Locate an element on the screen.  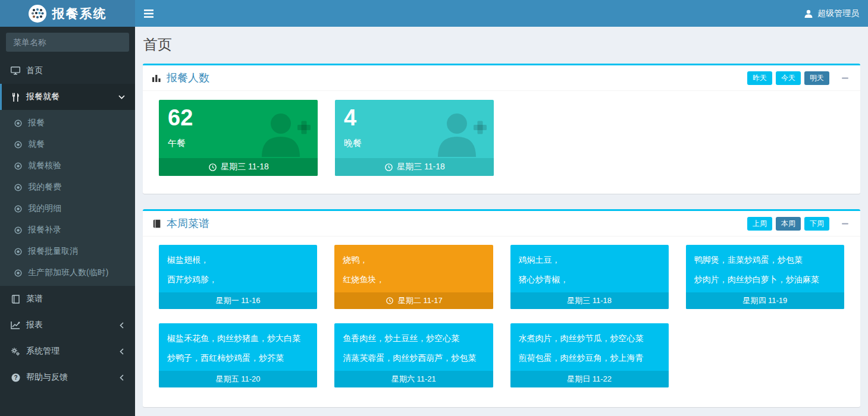
menu-line: 清蒸芙蓉蛋，肉丝炒西葫芦，炒包菜 is located at coordinates (413, 358).